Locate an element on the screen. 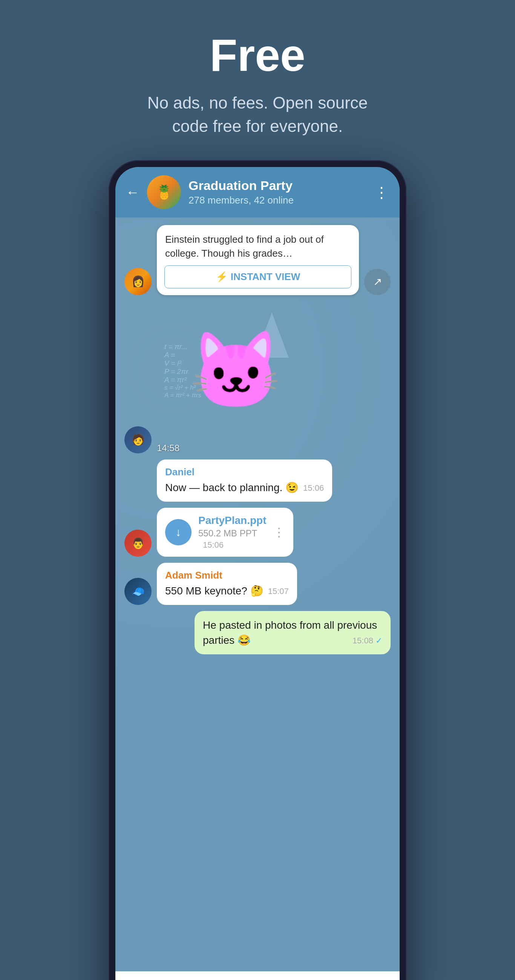 This screenshot has width=515, height=980. file-info: PartyPlan.ppt 550.2 MB PPT 15:06 is located at coordinates (232, 532).